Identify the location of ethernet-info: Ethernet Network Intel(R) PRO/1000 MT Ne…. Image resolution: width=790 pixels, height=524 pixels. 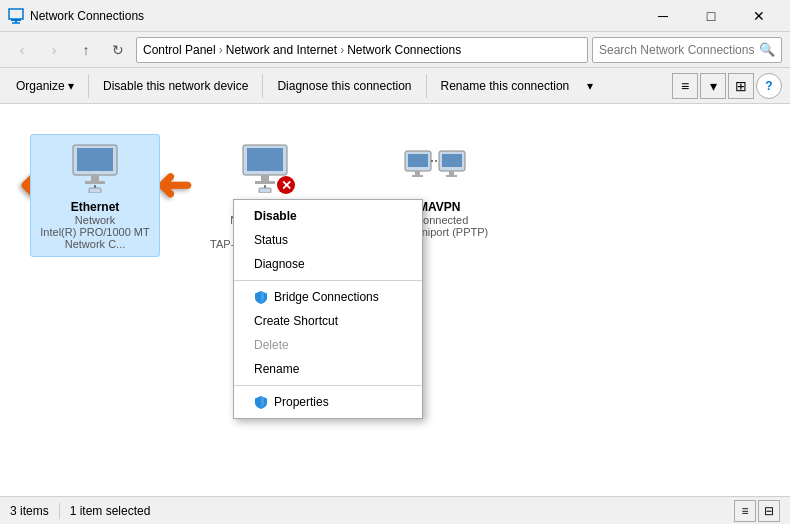
(95, 225).